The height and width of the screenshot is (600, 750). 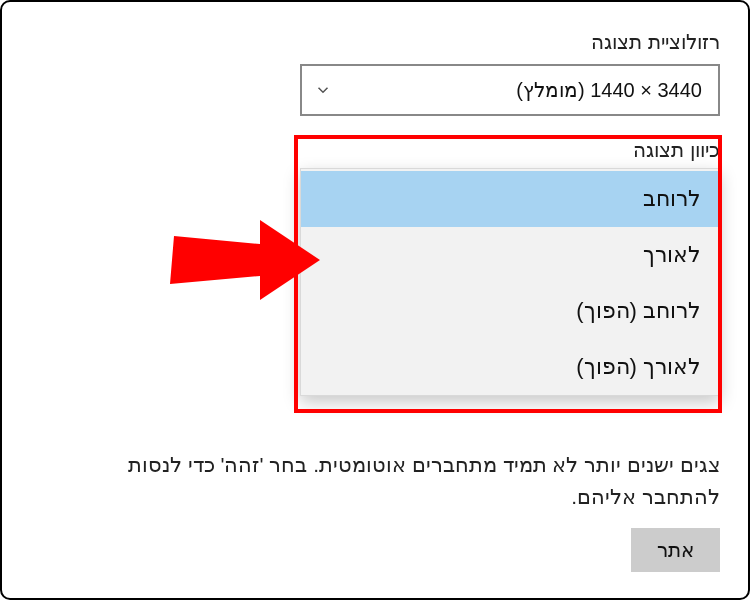 What do you see at coordinates (323, 90) in the screenshot?
I see `chevron-down-icon` at bounding box center [323, 90].